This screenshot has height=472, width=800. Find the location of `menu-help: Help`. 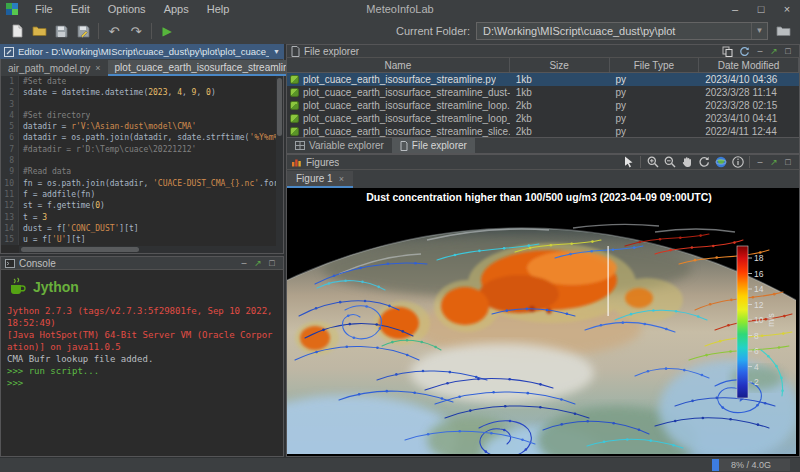

menu-help: Help is located at coordinates (218, 9).